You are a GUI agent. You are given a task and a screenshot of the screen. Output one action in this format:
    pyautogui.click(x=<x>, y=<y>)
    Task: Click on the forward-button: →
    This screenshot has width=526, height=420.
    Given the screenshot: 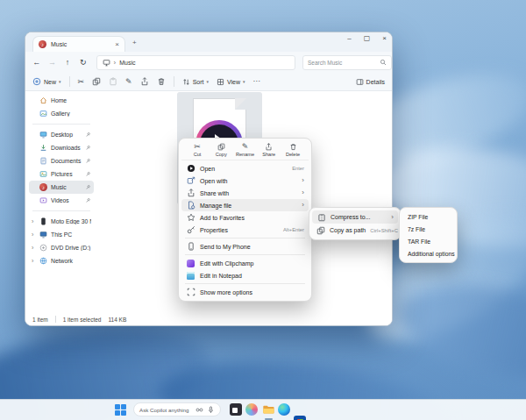 What is the action you would take?
    pyautogui.click(x=53, y=62)
    